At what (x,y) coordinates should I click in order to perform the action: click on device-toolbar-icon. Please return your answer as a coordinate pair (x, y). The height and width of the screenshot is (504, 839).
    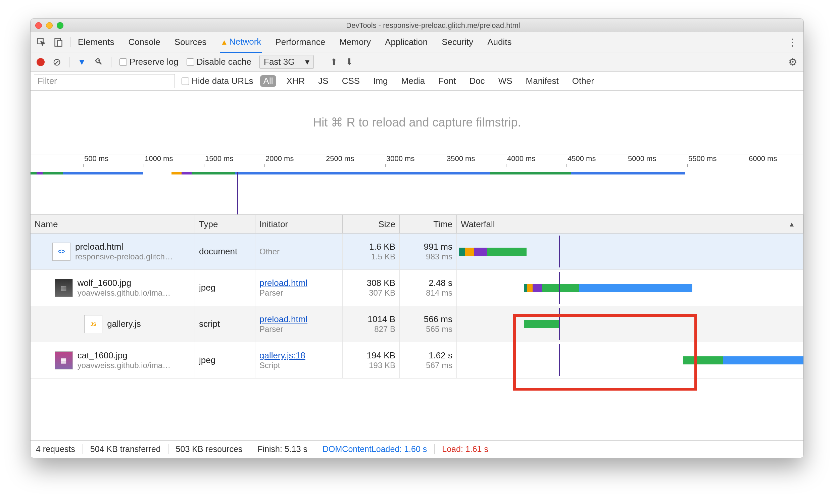
    Looking at the image, I should click on (58, 42).